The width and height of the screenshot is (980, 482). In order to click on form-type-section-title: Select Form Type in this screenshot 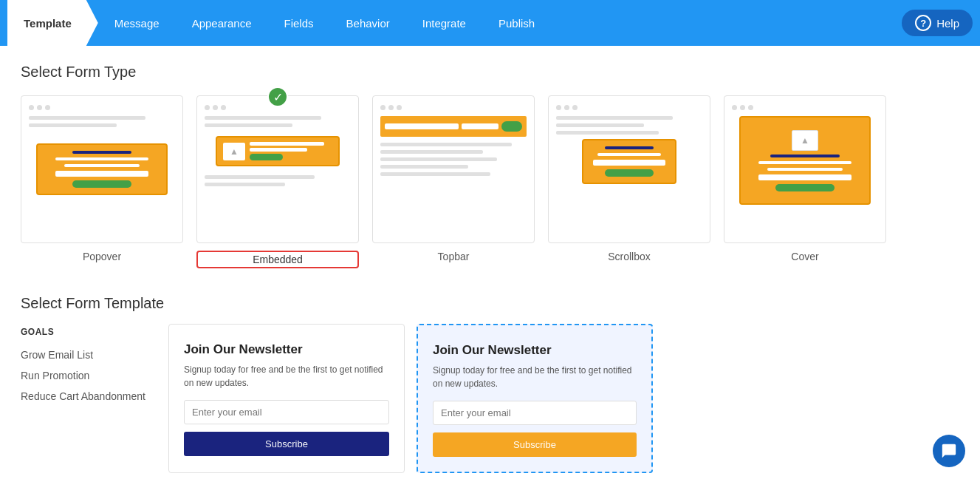, I will do `click(490, 72)`.